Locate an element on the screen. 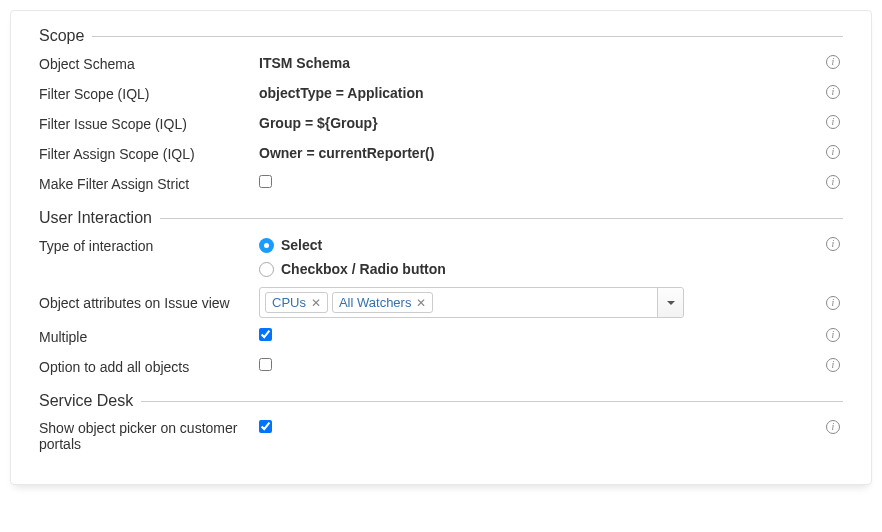 This screenshot has width=882, height=532. value-filter-issue-scope: Group = ${Group} is located at coordinates (541, 123).